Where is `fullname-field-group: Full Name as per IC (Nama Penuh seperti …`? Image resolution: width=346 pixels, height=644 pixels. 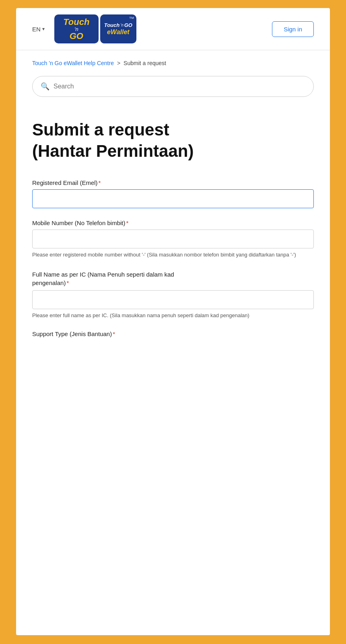 fullname-field-group: Full Name as per IC (Nama Penuh seperti … is located at coordinates (173, 295).